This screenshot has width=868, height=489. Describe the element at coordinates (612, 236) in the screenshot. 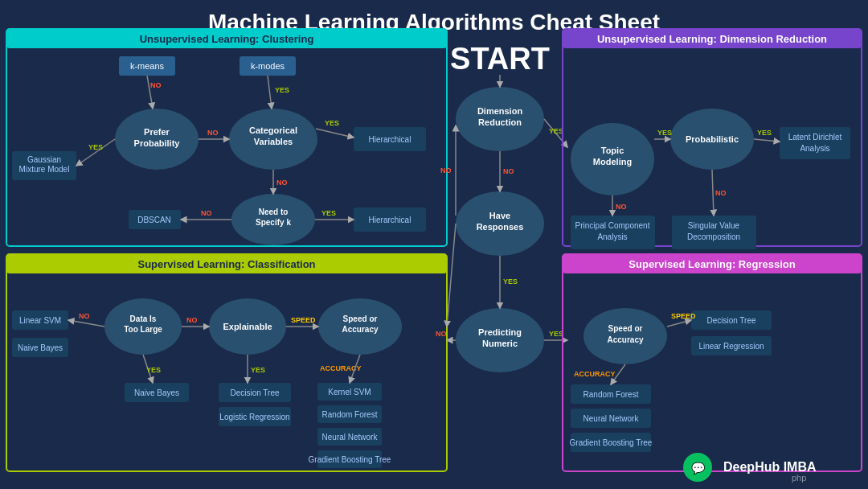

I see `pca-label2: Analysis` at that location.